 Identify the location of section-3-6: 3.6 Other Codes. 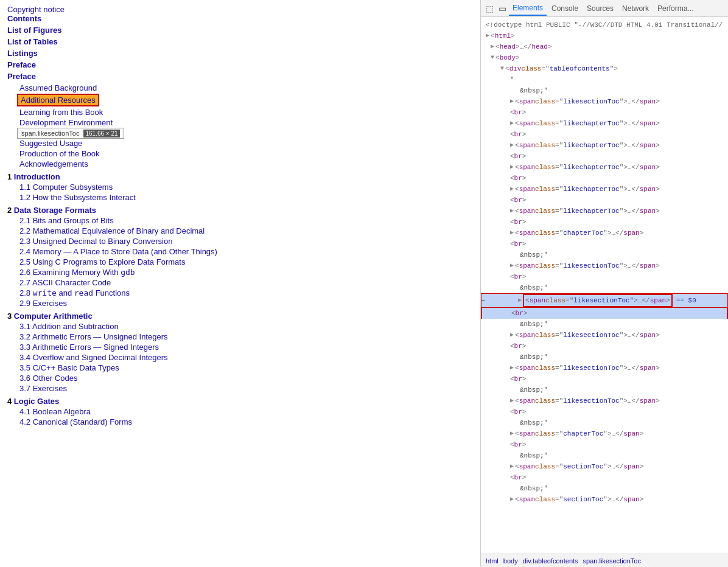
(240, 378).